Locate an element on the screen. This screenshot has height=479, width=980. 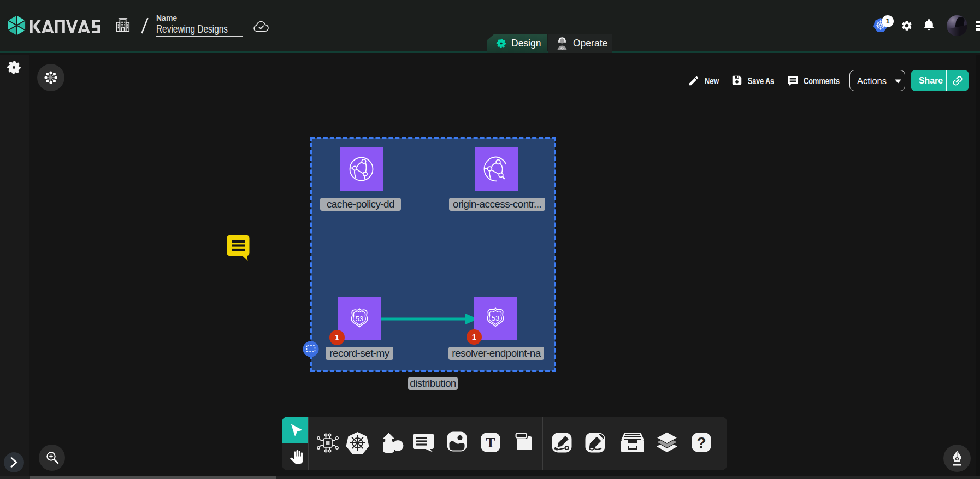
svg-text: Save As is located at coordinates (761, 81).